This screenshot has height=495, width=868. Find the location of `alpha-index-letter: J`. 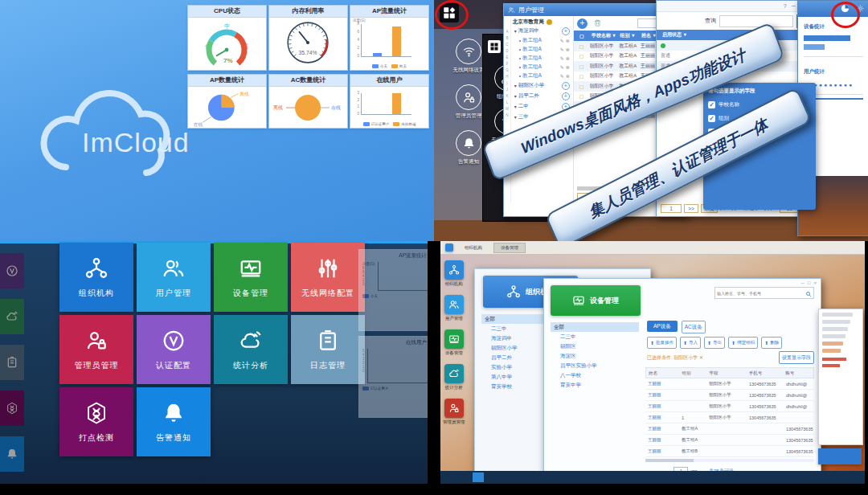

alpha-index-letter: J is located at coordinates (507, 90).